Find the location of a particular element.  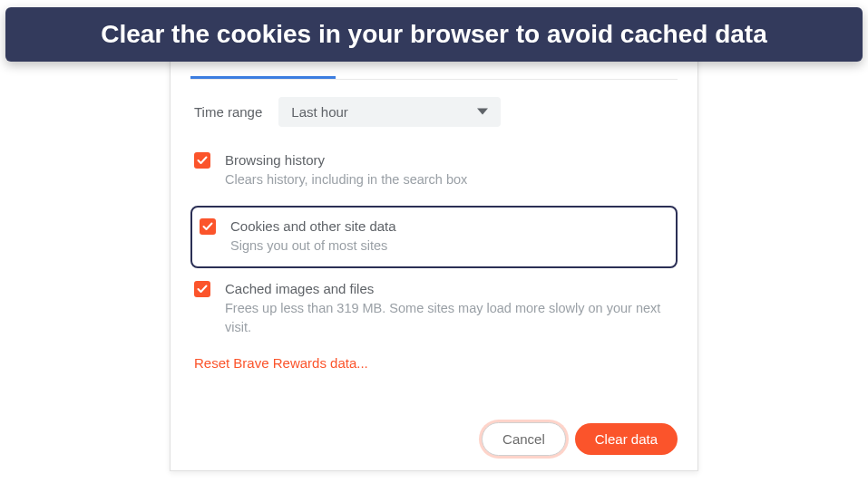

chevron-down-icon is located at coordinates (483, 112).